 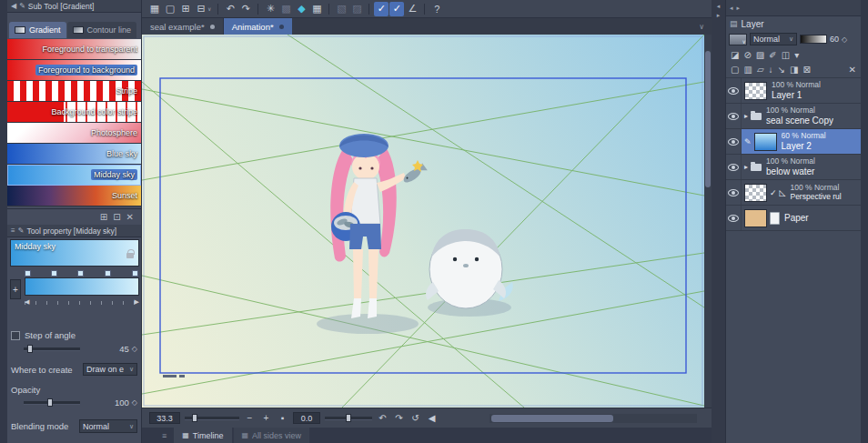 I want to click on tab-list-button: ∨, so click(x=701, y=26).